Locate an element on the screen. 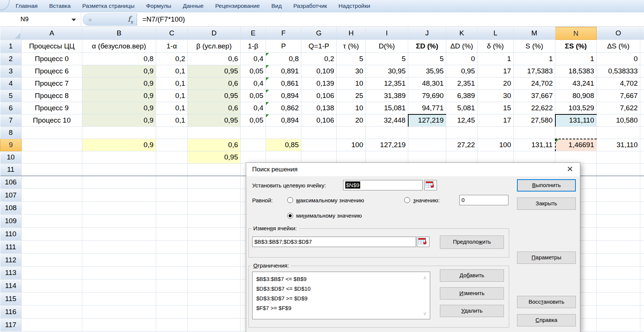 The height and width of the screenshot is (332, 644). cell-H5: 25 is located at coordinates (351, 96).